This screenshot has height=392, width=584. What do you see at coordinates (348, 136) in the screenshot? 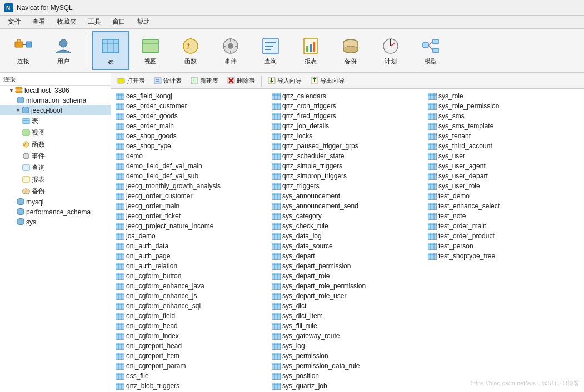
I see `table-item-qrtz_locks: qrtz_locks` at bounding box center [348, 136].